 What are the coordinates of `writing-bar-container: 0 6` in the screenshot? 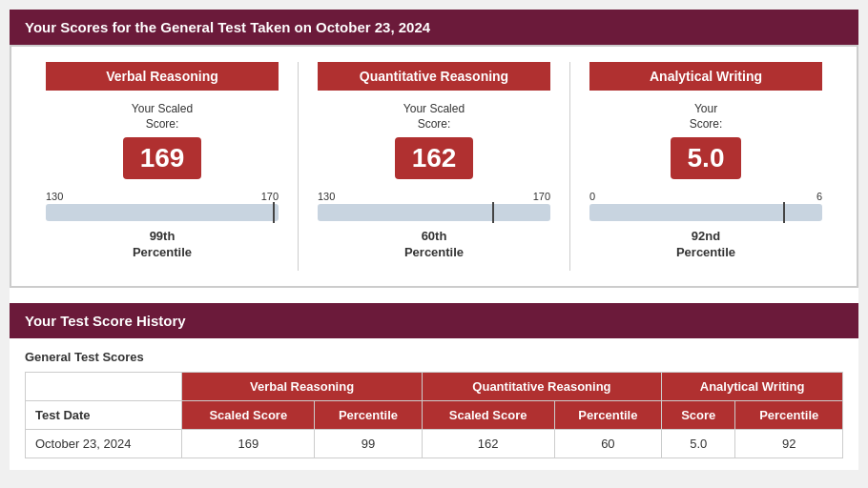 It's located at (706, 206).